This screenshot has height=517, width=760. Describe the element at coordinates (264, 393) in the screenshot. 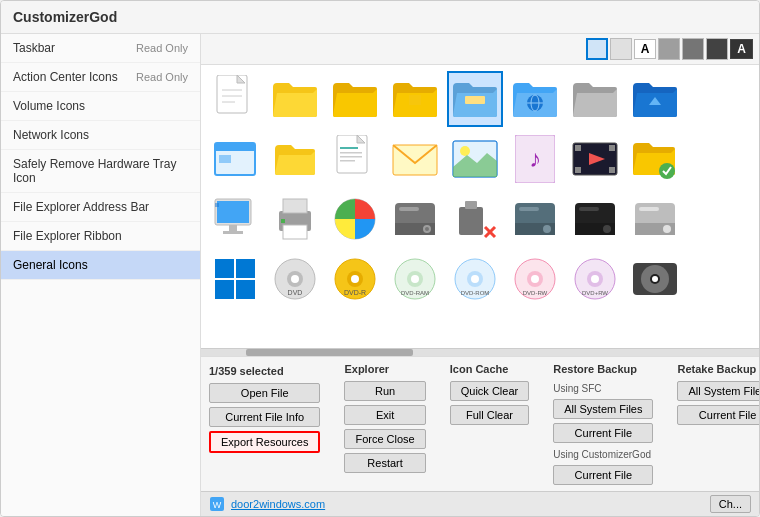

I see `open-file-button: Open File` at that location.